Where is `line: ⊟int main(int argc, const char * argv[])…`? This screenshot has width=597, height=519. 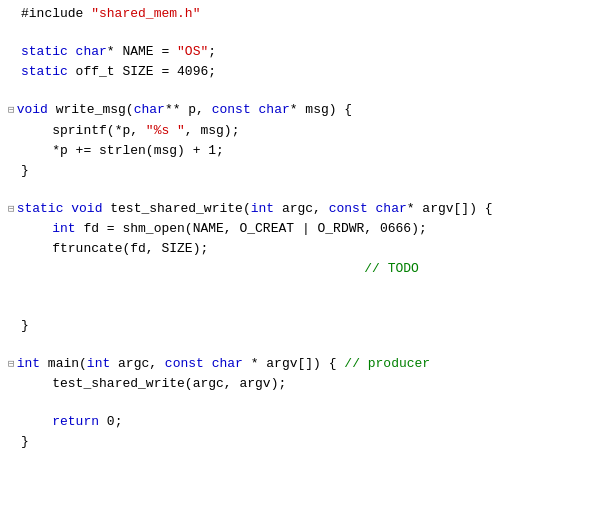 line: ⊟int main(int argc, const char * argv[])… is located at coordinates (298, 364).